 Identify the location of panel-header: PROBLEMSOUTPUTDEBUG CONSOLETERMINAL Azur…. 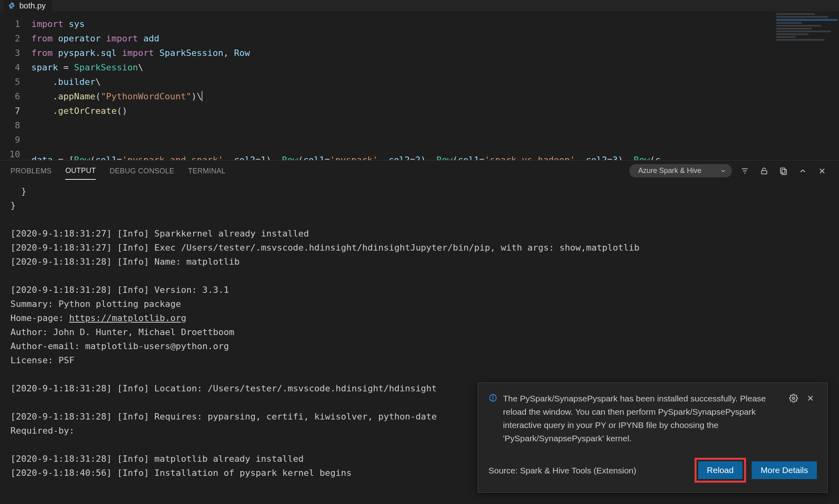
(419, 171).